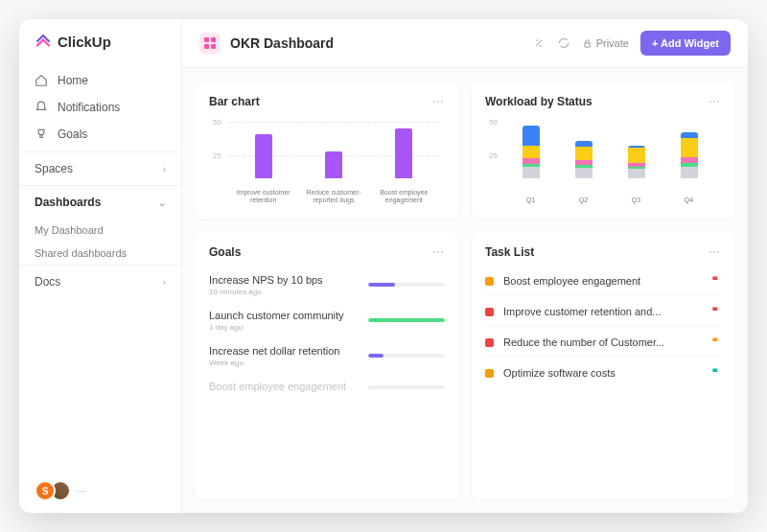 Image resolution: width=767 pixels, height=532 pixels. Describe the element at coordinates (284, 387) in the screenshot. I see `goal-text: Boost employee engagement` at that location.